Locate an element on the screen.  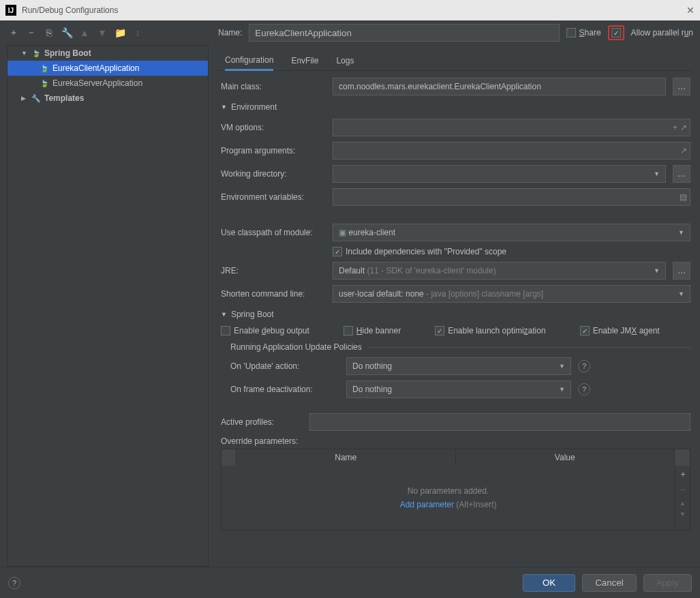
tab-configuration: Configuration is located at coordinates (249, 61).